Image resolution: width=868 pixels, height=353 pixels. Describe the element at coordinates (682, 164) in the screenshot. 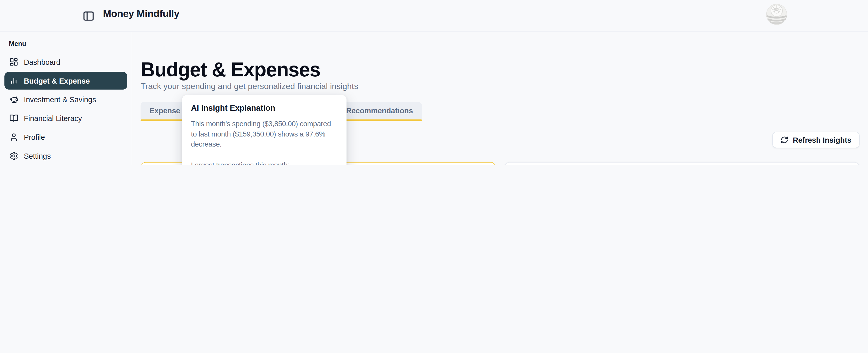

I see `category-breakdown-card: Category Breakdown Your highest spending…` at that location.